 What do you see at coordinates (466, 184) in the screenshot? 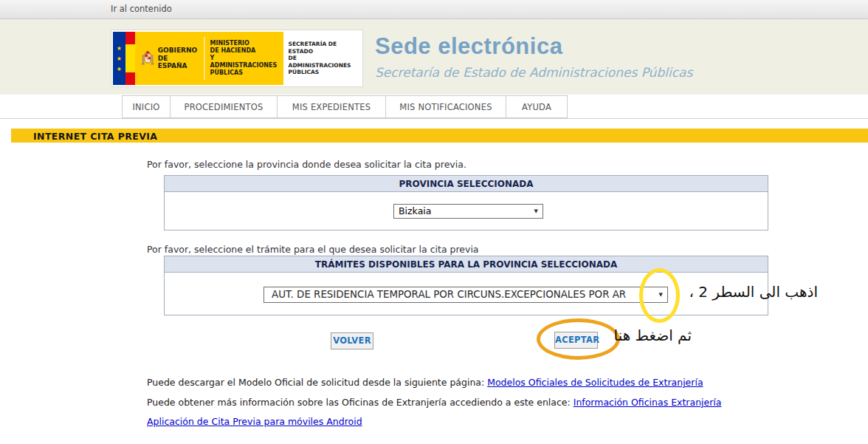
I see `province-table-header: PROVINCIA SELECCIONADA` at bounding box center [466, 184].